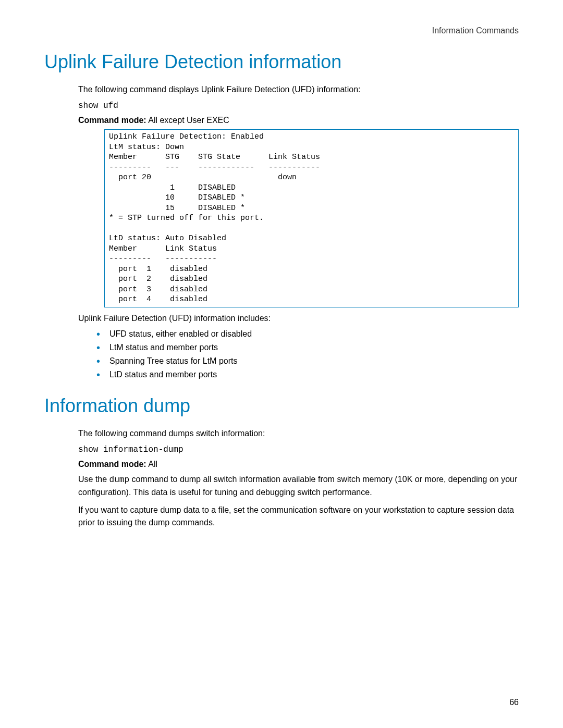 The image size is (563, 728). I want to click on dump-mode-label: Command mode:, so click(113, 464).